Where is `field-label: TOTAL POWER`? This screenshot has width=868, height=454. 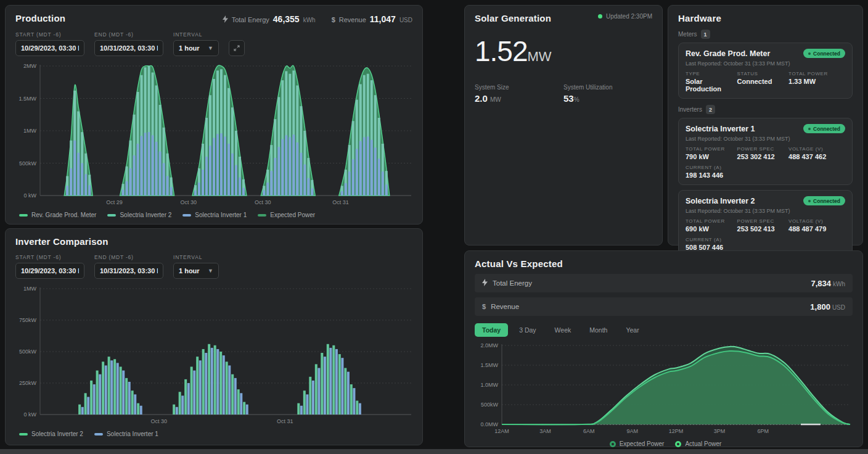
field-label: TOTAL POWER is located at coordinates (817, 74).